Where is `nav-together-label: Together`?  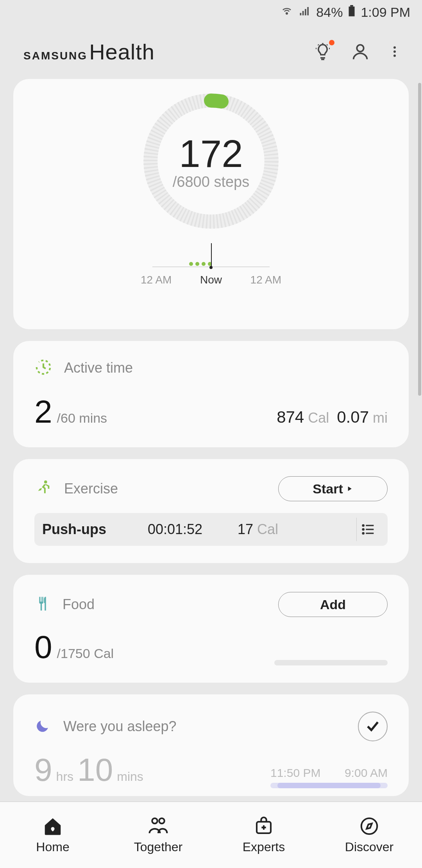
nav-together-label: Together is located at coordinates (159, 847).